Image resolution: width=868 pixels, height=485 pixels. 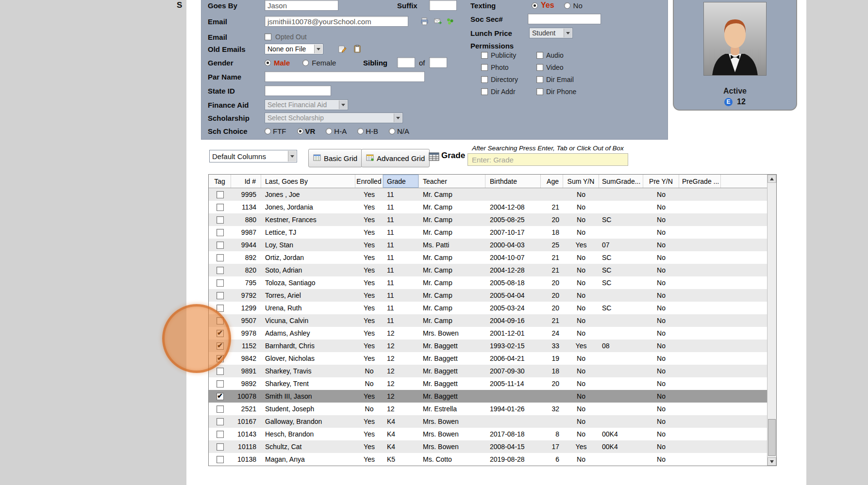 I want to click on columns-select: Default Columns, so click(x=253, y=156).